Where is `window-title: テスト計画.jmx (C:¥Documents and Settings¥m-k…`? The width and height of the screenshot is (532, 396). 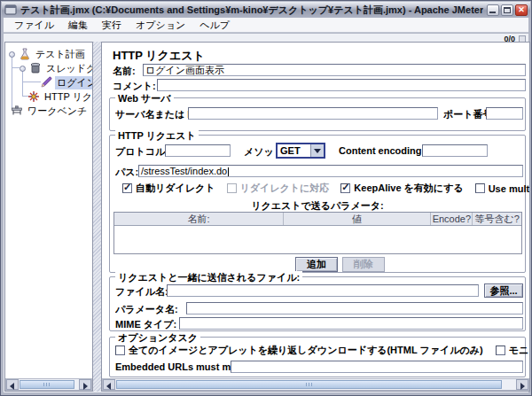 window-title: テスト計画.jmx (C:¥Documents and Settings¥m-k… is located at coordinates (252, 11).